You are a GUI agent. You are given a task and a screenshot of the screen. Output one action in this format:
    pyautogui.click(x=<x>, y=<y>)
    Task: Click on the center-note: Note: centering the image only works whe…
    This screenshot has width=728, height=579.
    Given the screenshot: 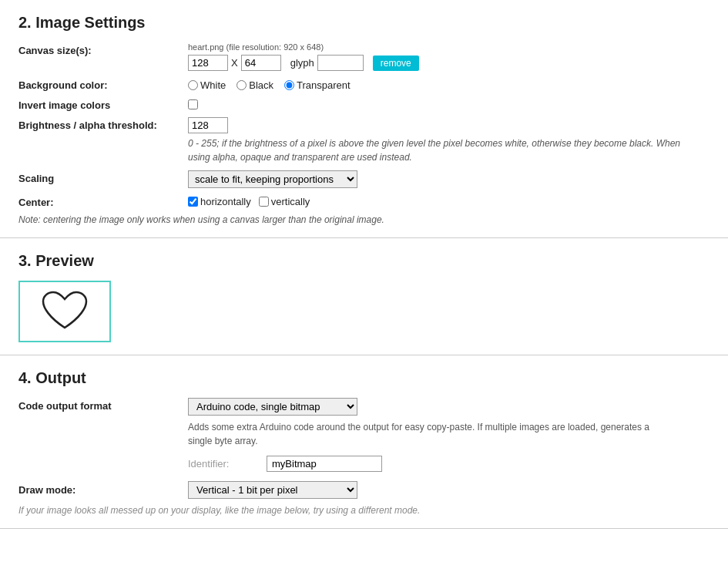 What is the action you would take?
    pyautogui.click(x=364, y=220)
    